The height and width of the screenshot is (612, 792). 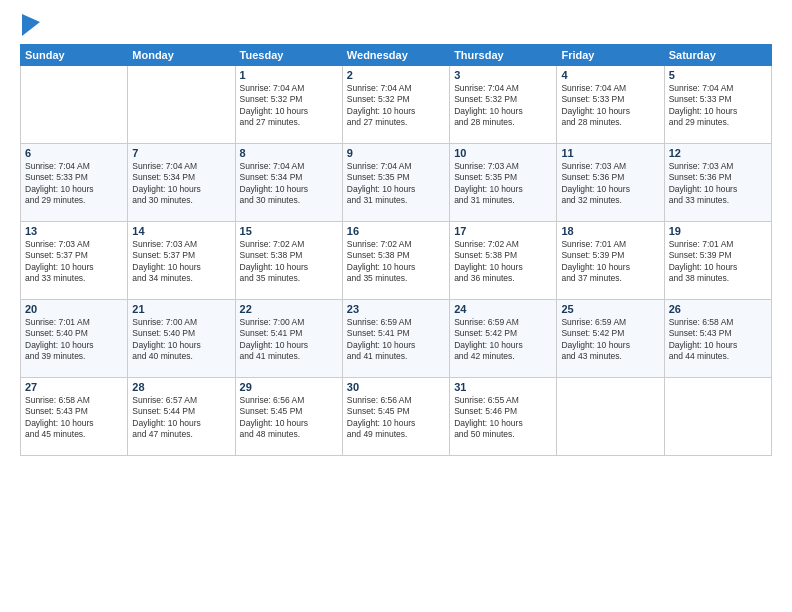 I want to click on day-info: Sunrise: 6:57 AM Sunset: 5:44 PM Dayligh…, so click(x=181, y=418).